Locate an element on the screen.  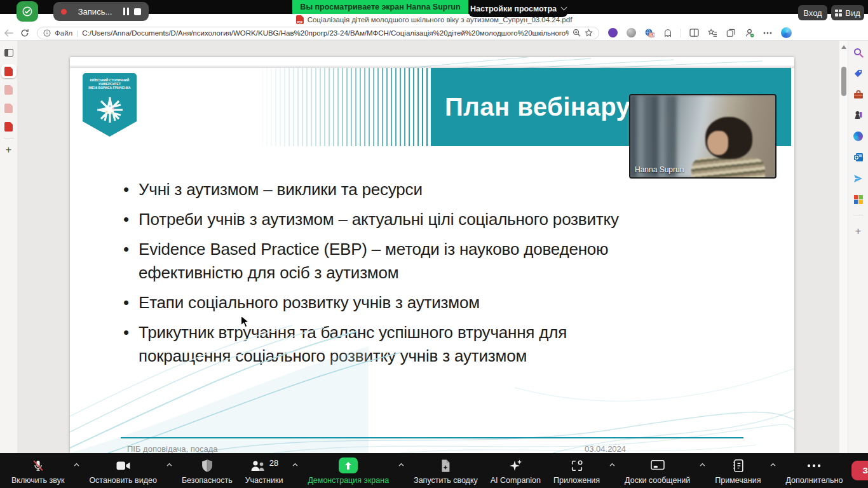
info-icon is located at coordinates (47, 33).